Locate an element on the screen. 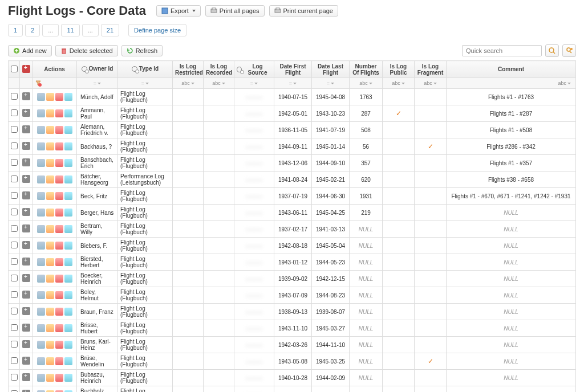 This screenshot has width=584, height=392. type-header: Type Id is located at coordinates (145, 70).